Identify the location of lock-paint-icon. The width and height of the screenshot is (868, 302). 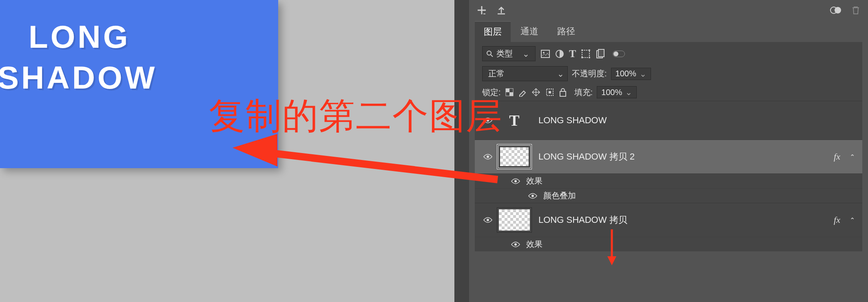
(523, 92).